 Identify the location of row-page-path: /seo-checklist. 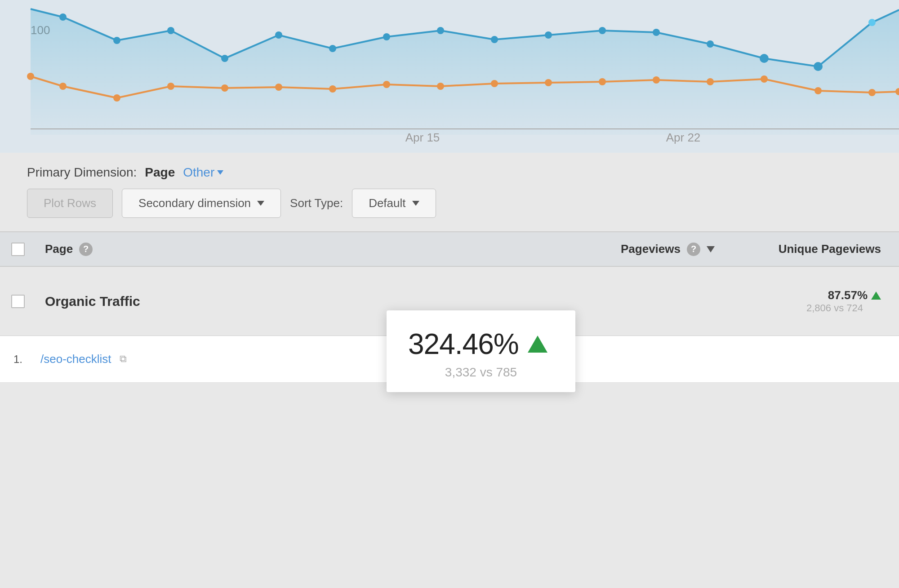
(76, 359).